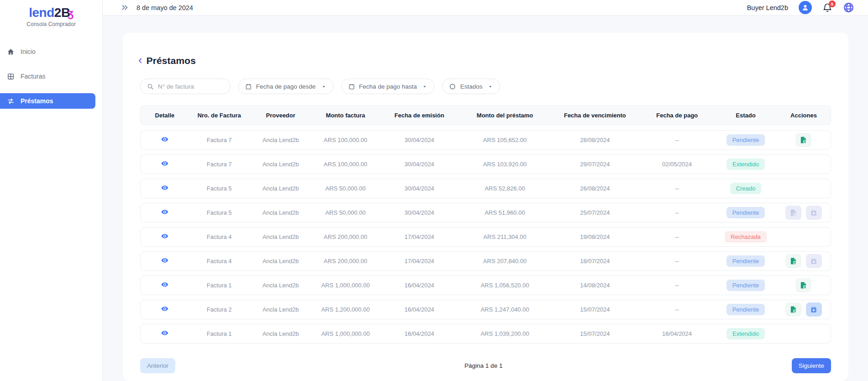 The height and width of the screenshot is (381, 868). What do you see at coordinates (11, 77) in the screenshot?
I see `invoices-grid-icon` at bounding box center [11, 77].